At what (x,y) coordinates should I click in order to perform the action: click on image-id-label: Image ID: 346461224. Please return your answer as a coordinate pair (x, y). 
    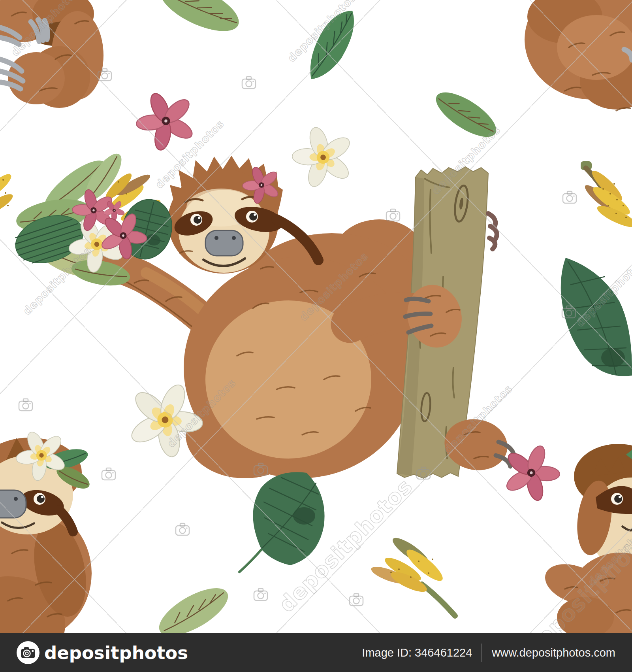
    Looking at the image, I should click on (417, 653).